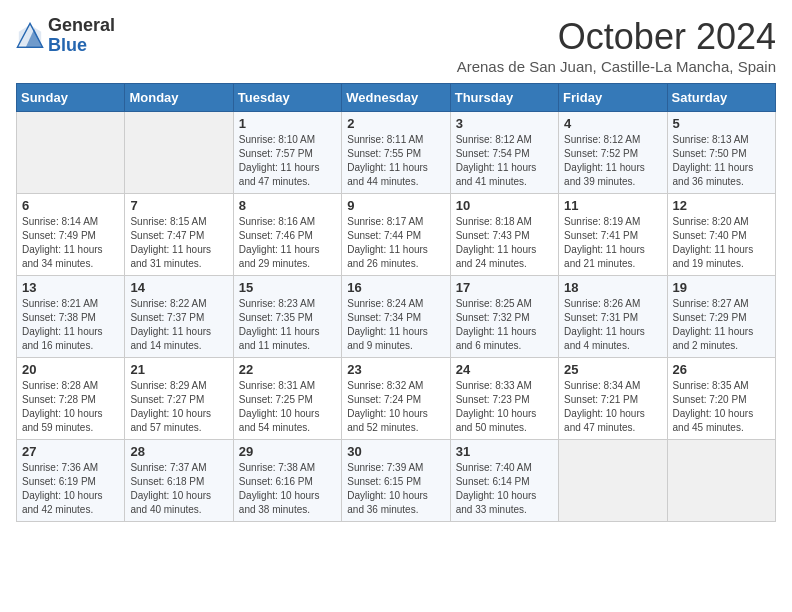 This screenshot has width=792, height=612. I want to click on day-info: Sunrise: 8:27 AM Sunset: 7:29 PM Dayligh…, so click(722, 325).